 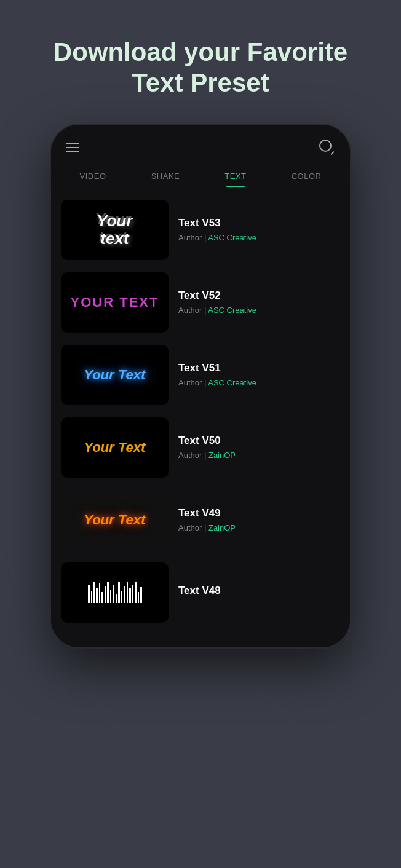 What do you see at coordinates (260, 448) in the screenshot?
I see `preset-info-v50: Text V50 Author | ZainOP` at bounding box center [260, 448].